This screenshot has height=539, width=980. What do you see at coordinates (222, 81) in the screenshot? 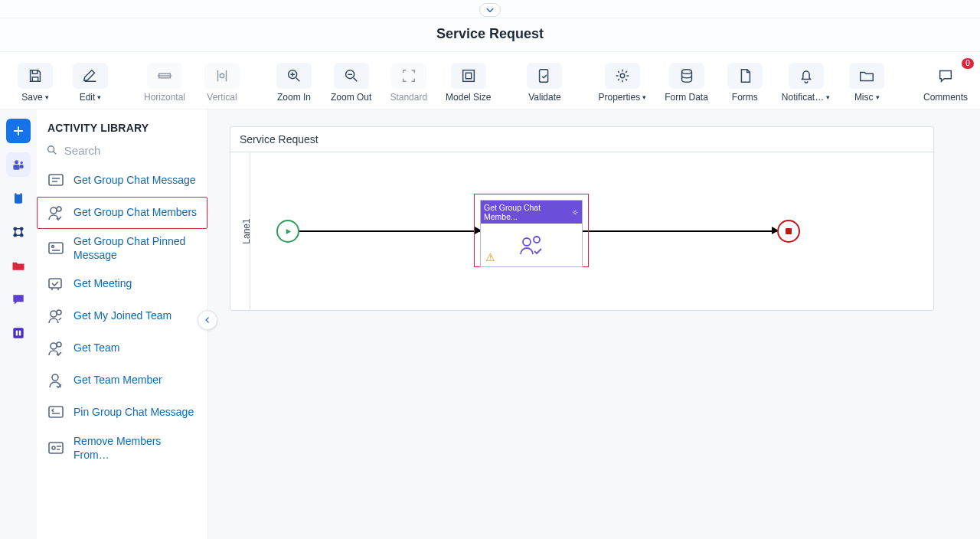
I see `align-vertical-button: Vertical` at bounding box center [222, 81].